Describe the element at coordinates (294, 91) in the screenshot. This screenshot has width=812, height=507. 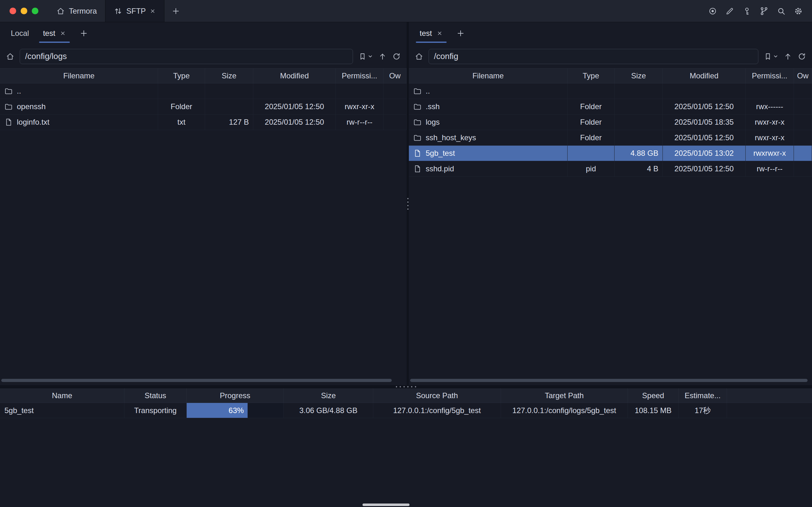
I see `file-modified` at that location.